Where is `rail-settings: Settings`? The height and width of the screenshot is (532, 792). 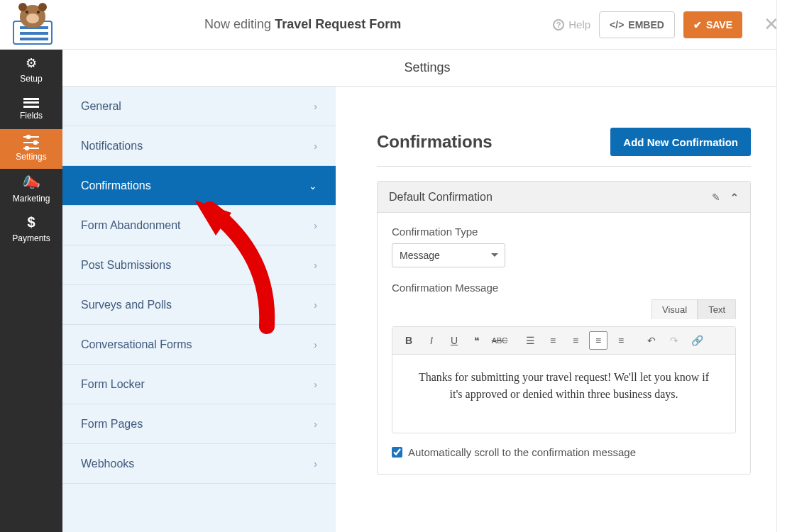 rail-settings: Settings is located at coordinates (31, 149).